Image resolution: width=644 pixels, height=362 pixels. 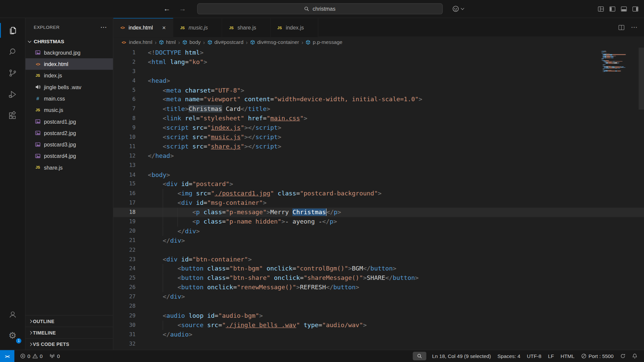 What do you see at coordinates (379, 109) in the screenshot?
I see `code-line: 7 <title>Christmas Card</title>` at bounding box center [379, 109].